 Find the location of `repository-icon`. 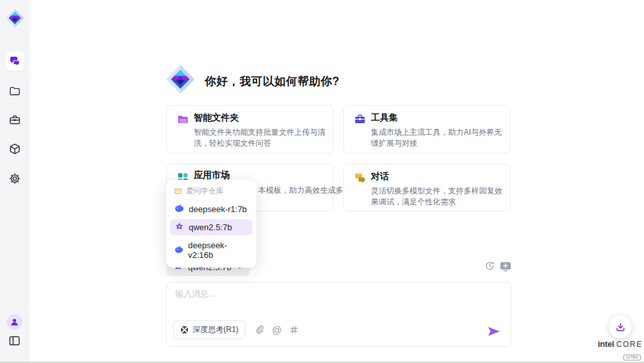

repository-icon is located at coordinates (178, 191).